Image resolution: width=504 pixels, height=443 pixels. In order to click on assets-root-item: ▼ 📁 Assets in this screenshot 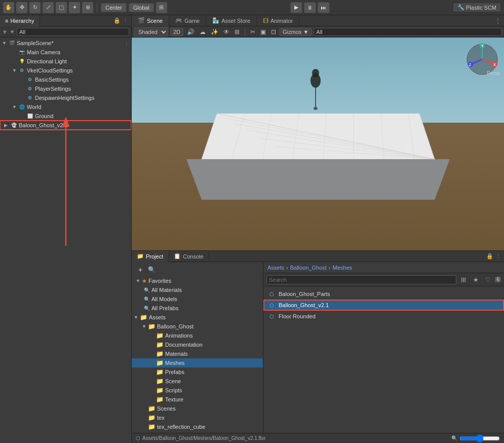, I will do `click(198, 317)`.